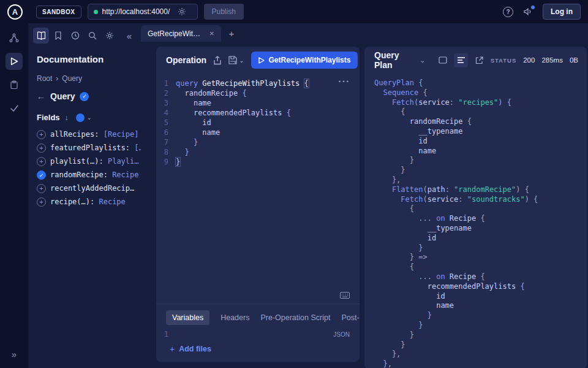 The width and height of the screenshot is (588, 368). What do you see at coordinates (89, 148) in the screenshot?
I see `field-item-featuredPlaylists: +featuredPlaylists: […` at bounding box center [89, 148].